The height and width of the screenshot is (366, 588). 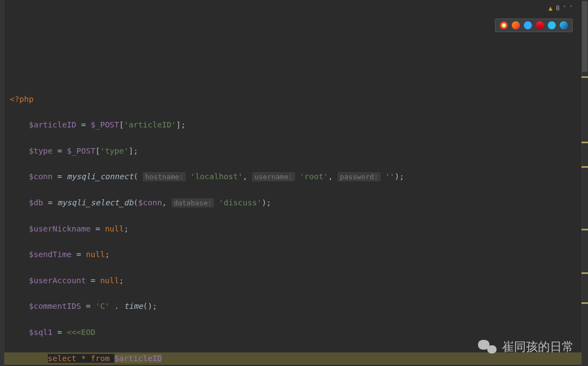 What do you see at coordinates (526, 347) in the screenshot?
I see `watermark: 崔同孩的日常` at bounding box center [526, 347].